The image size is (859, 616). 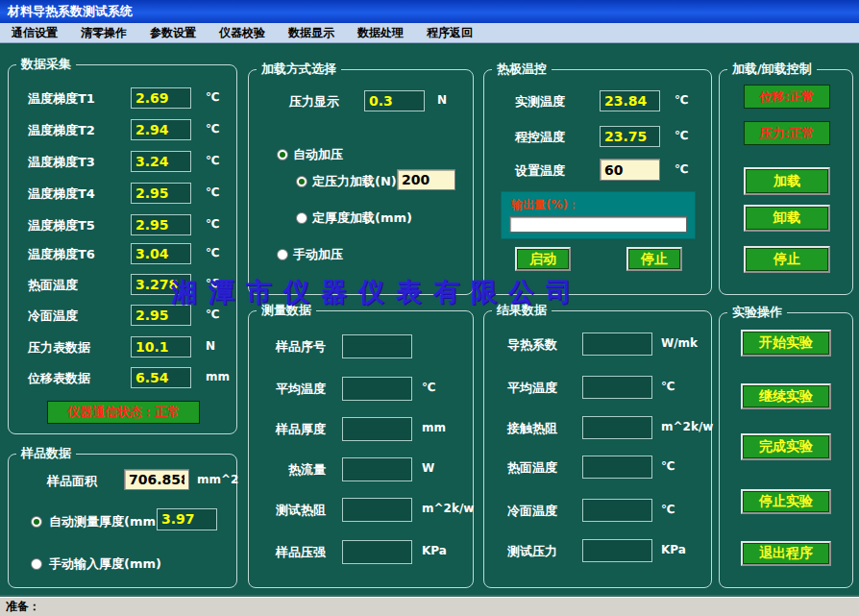 I want to click on res-label: 导热系数, so click(x=532, y=345).